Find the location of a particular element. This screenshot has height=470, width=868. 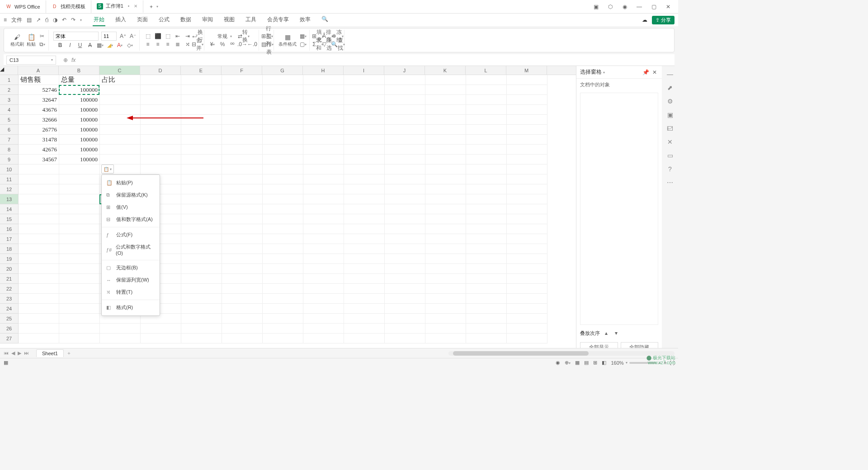

chart-strip-icon: 🗠 is located at coordinates (670, 128).